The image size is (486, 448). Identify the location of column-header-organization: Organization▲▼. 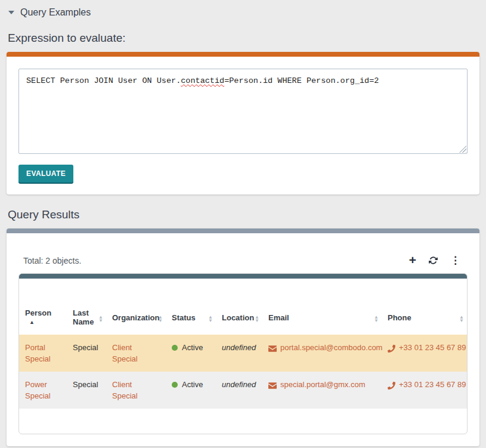
(136, 319).